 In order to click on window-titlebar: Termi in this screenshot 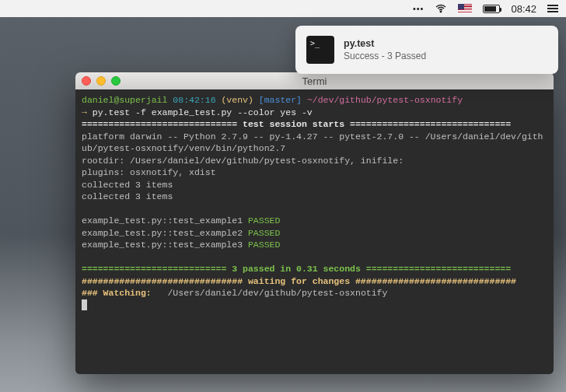, I will do `click(314, 81)`.